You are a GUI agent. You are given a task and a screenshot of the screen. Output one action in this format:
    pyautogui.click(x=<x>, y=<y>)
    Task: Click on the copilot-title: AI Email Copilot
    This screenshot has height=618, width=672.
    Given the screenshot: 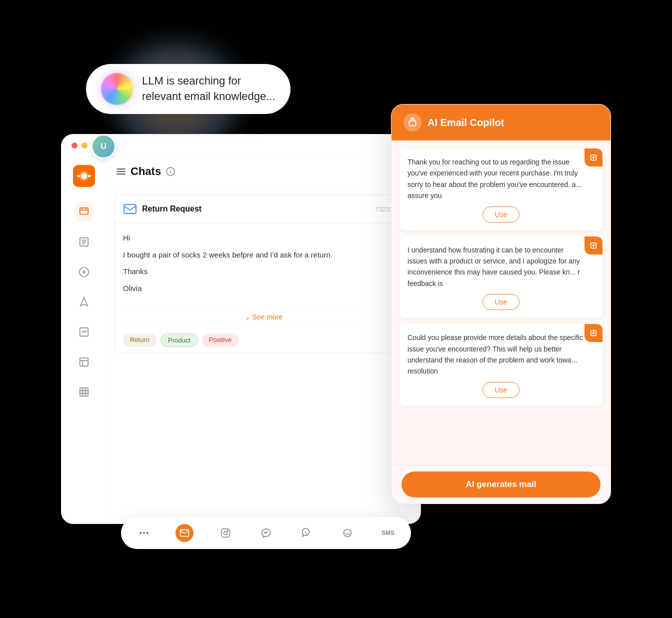 What is the action you would take?
    pyautogui.click(x=466, y=123)
    